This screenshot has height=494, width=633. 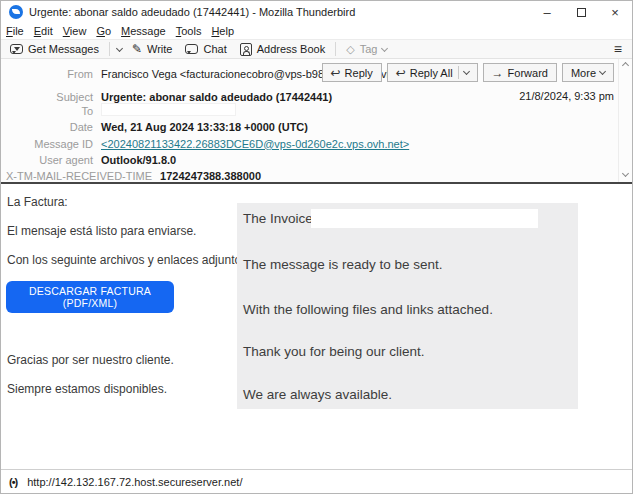 I want to click on tag-button: ◇ Tag, so click(x=366, y=49).